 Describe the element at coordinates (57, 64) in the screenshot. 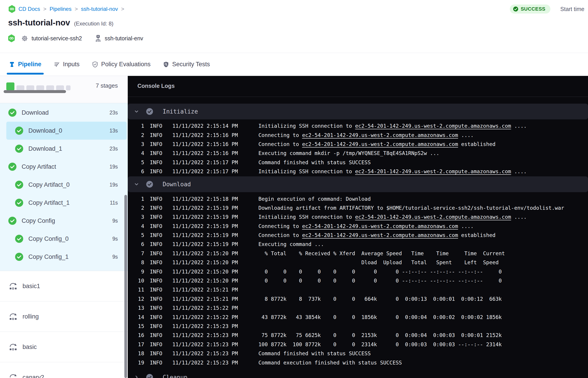

I see `inputs-icon` at that location.